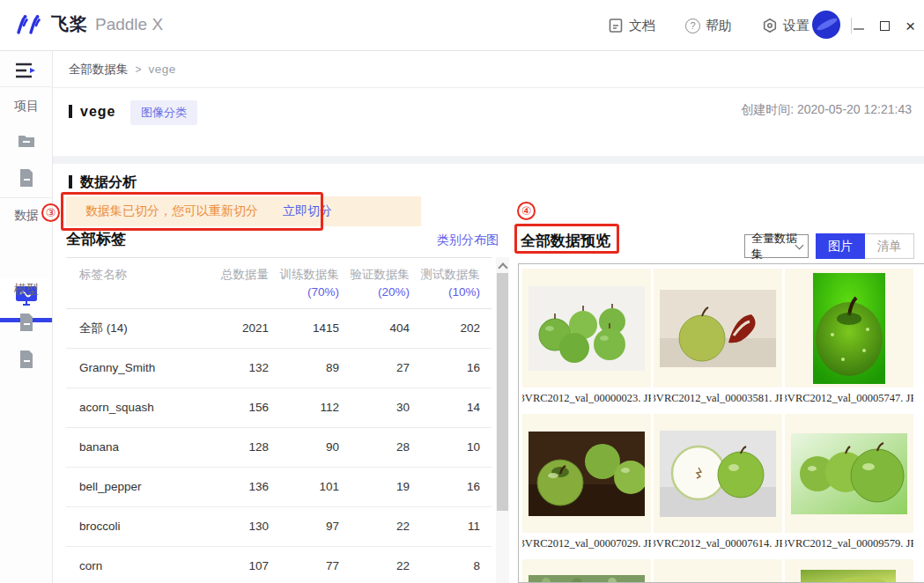 The width and height of the screenshot is (924, 583). What do you see at coordinates (240, 284) in the screenshot?
I see `col-header-total: 总数据量` at bounding box center [240, 284].